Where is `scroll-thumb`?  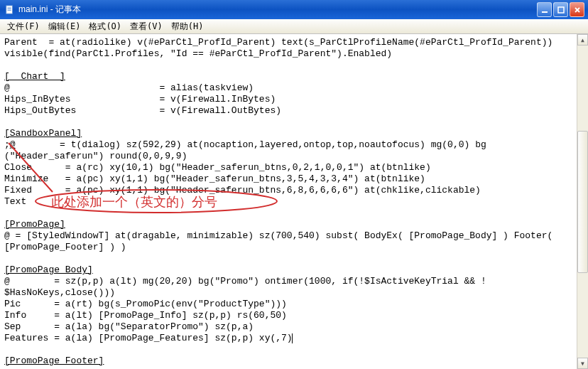
scroll-thumb is located at coordinates (582, 202).